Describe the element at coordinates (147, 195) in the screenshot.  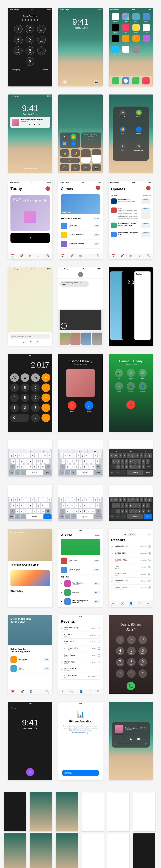
I see `update-all-button: Update All` at that location.